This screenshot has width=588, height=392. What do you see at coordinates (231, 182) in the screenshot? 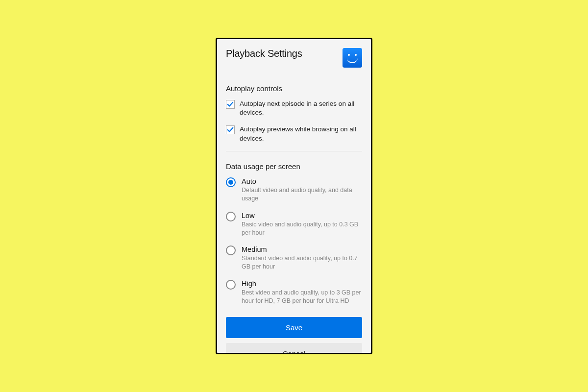
I see `radio-selected-icon` at bounding box center [231, 182].